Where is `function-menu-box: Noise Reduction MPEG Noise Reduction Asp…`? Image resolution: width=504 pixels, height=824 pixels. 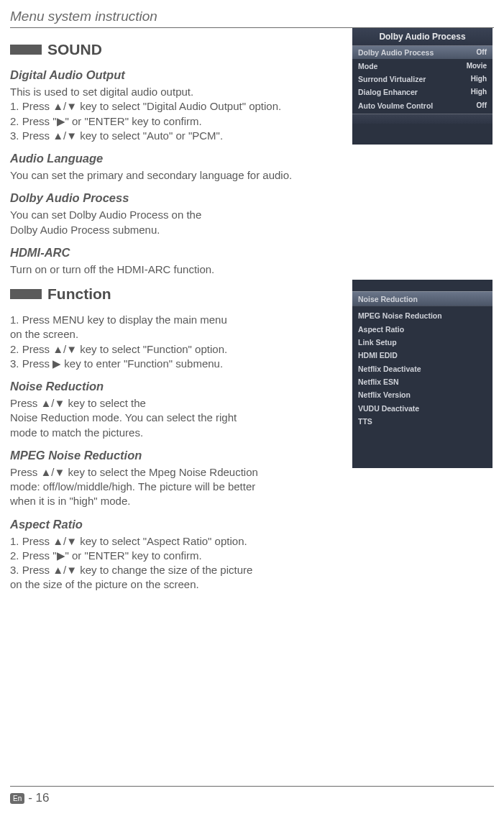 function-menu-box: Noise Reduction MPEG Noise Reduction Asp… is located at coordinates (423, 374).